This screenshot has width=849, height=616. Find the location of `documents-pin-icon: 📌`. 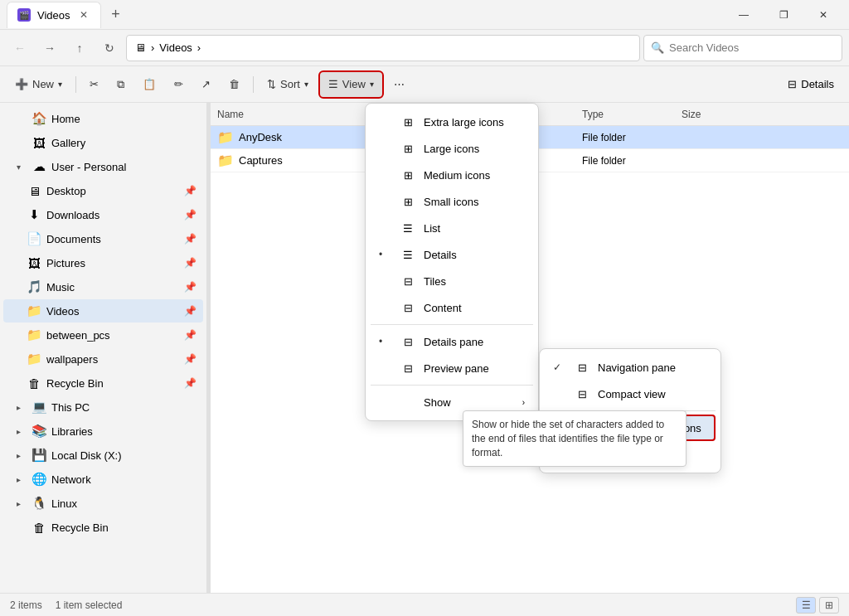

documents-pin-icon: 📌 is located at coordinates (191, 239).